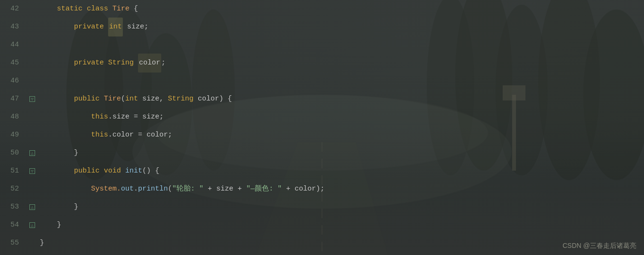  Describe the element at coordinates (115, 171) in the screenshot. I see `keyword-void: void` at that location.